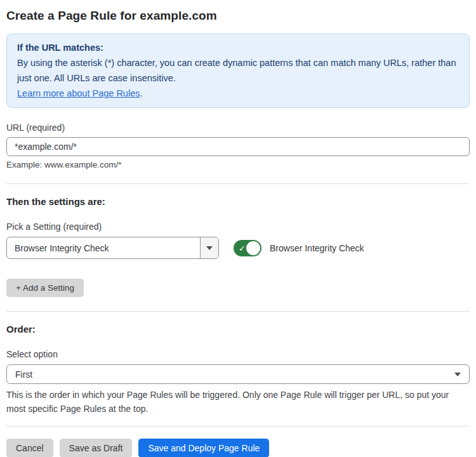 This screenshot has height=457, width=476. I want to click on setting-dropdown: Browser Integrity Check, so click(113, 248).